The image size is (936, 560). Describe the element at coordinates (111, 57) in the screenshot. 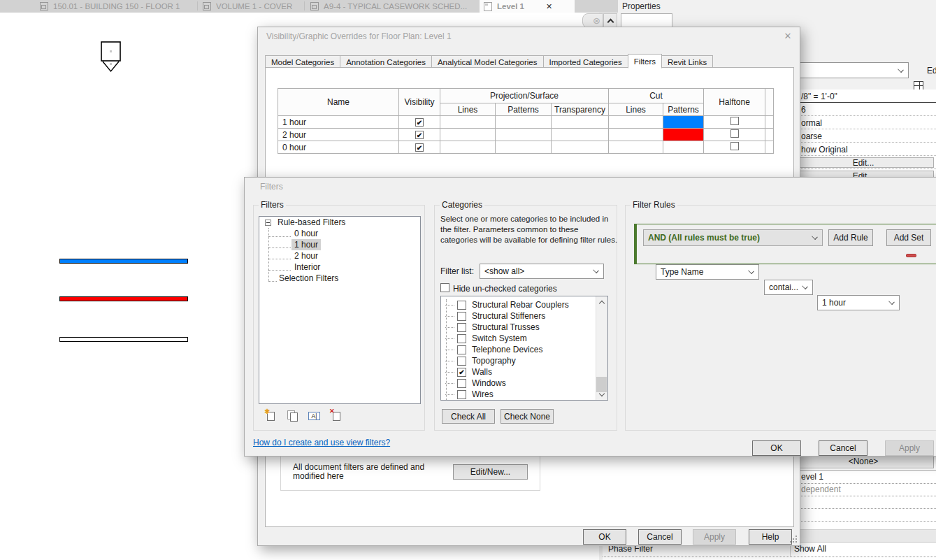

I see `section-marker` at that location.